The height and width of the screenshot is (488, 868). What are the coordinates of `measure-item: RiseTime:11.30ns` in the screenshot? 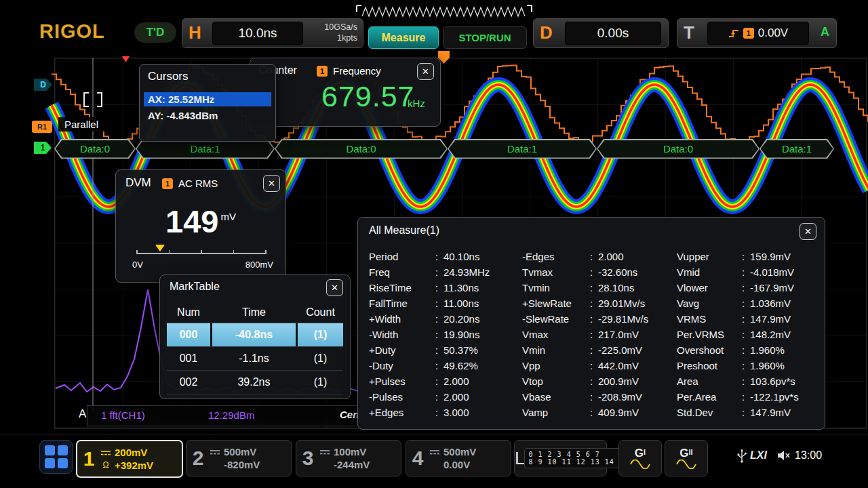 It's located at (446, 287).